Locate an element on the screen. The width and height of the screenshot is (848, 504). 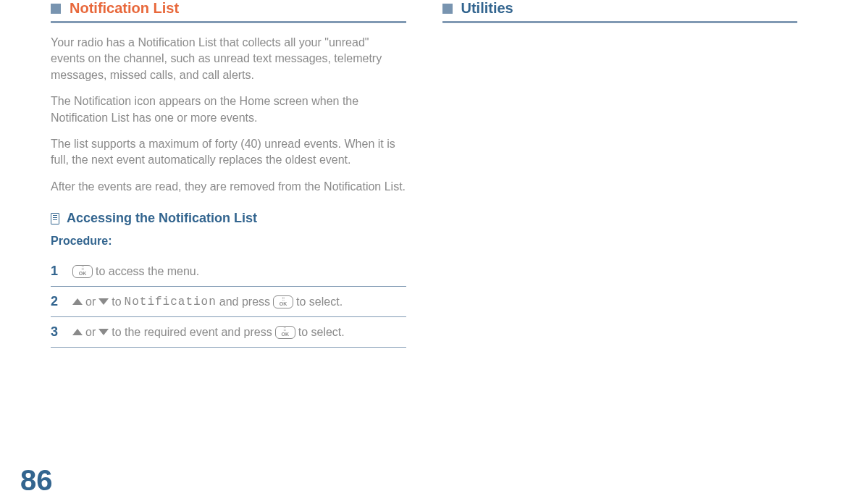
step-number: 3 is located at coordinates (57, 332).